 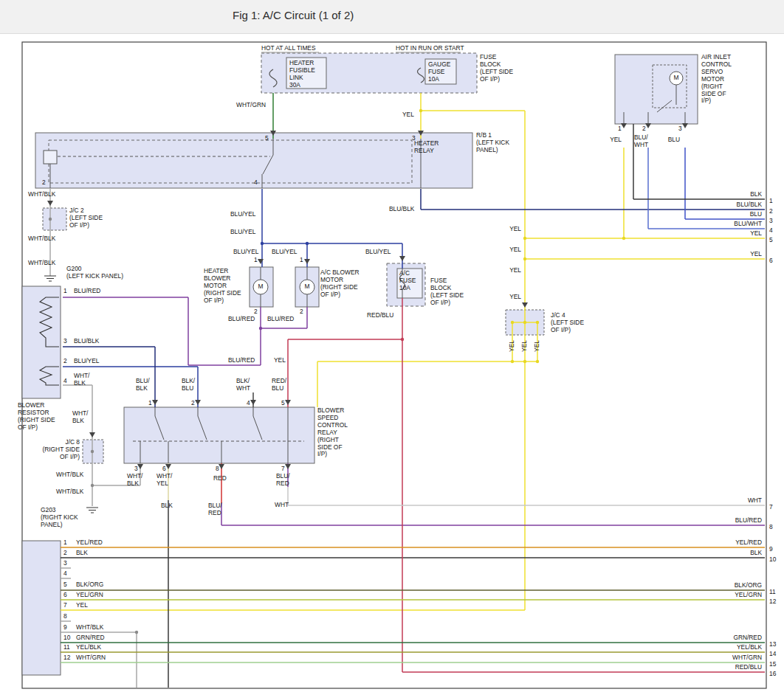 I want to click on servo-label: AIR INLET CONTROL SERVO MOTOR (RIGHT SID…, so click(x=716, y=80).